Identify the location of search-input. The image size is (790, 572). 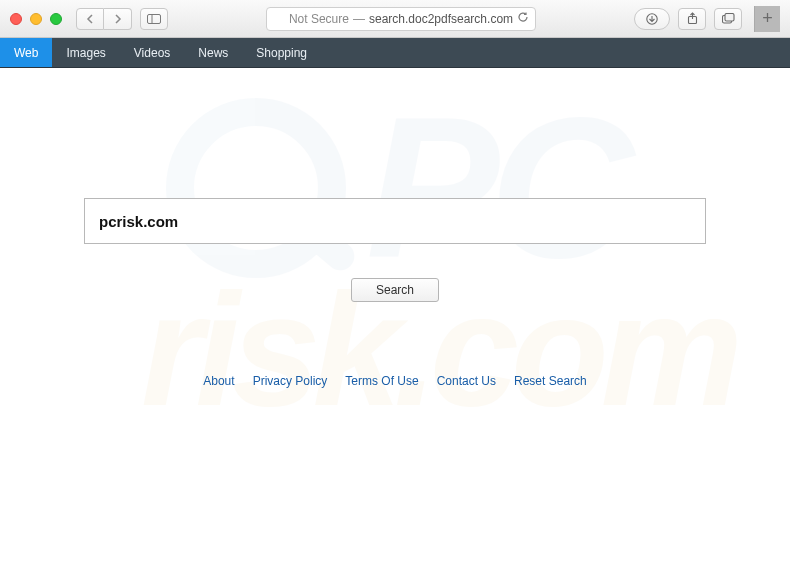
(395, 221).